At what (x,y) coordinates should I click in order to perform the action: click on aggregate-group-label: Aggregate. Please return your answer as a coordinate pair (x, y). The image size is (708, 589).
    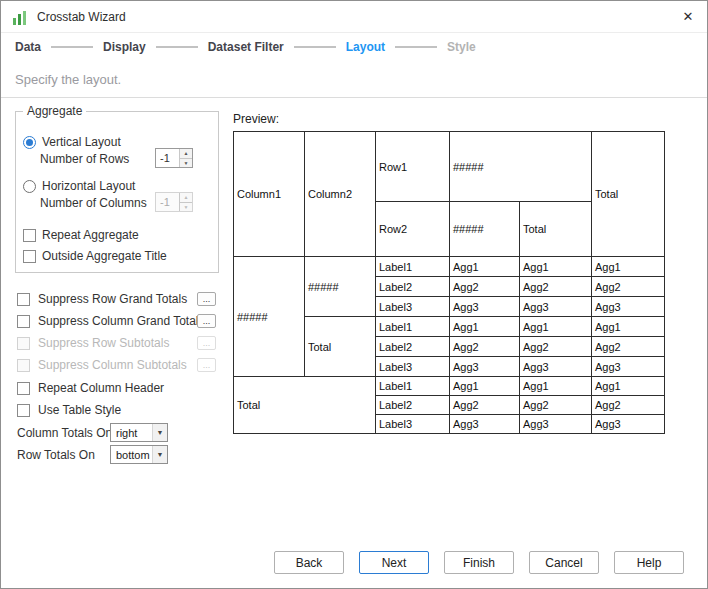
    Looking at the image, I should click on (54, 111).